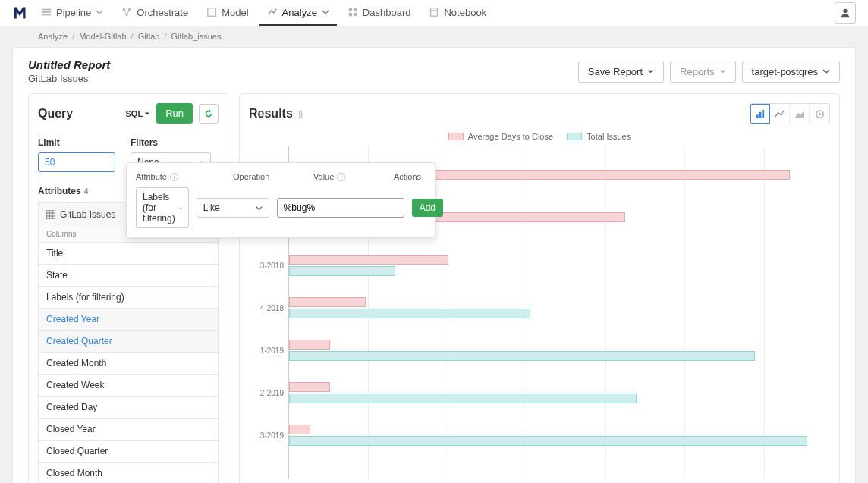 The image size is (868, 483). What do you see at coordinates (196, 36) in the screenshot?
I see `breadcrumb-item: Gitlab_issues` at bounding box center [196, 36].